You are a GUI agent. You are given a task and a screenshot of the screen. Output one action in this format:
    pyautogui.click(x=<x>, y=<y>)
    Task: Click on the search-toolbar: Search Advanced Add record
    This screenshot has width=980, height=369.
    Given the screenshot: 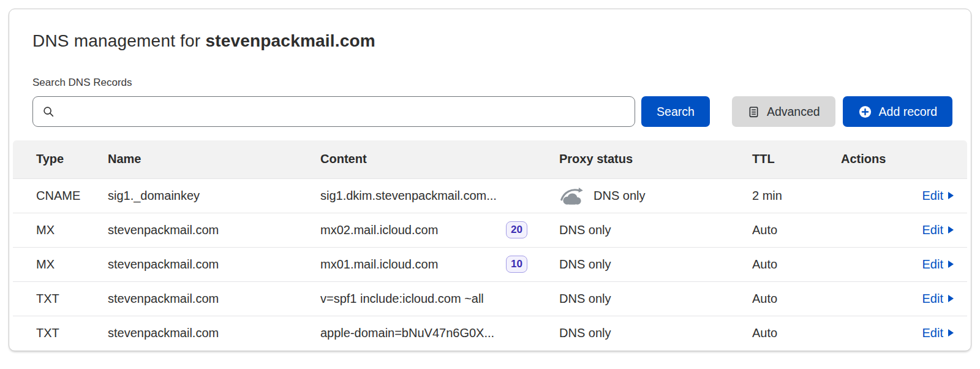 What is the action you would take?
    pyautogui.click(x=490, y=112)
    